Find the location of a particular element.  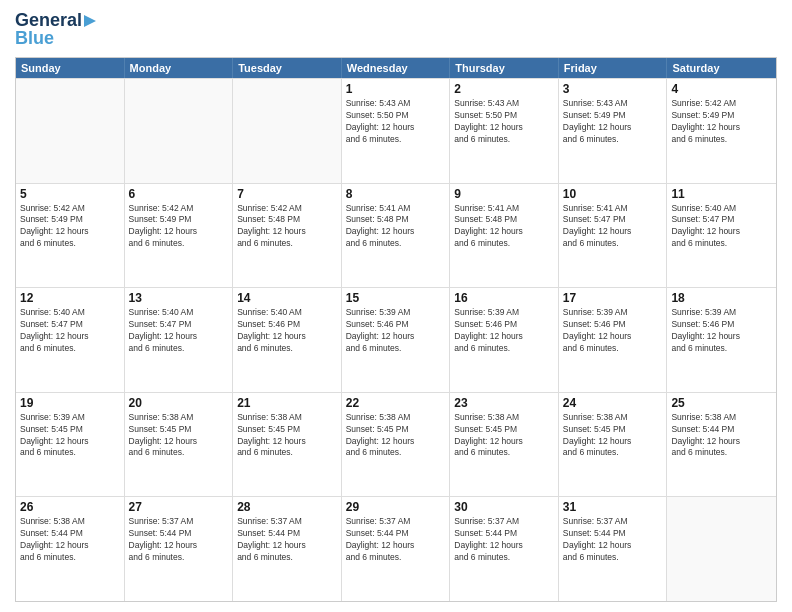

cal-cell-5: 5Sunrise: 5:42 AM Sunset: 5:49 PM Daylig… is located at coordinates (70, 236).